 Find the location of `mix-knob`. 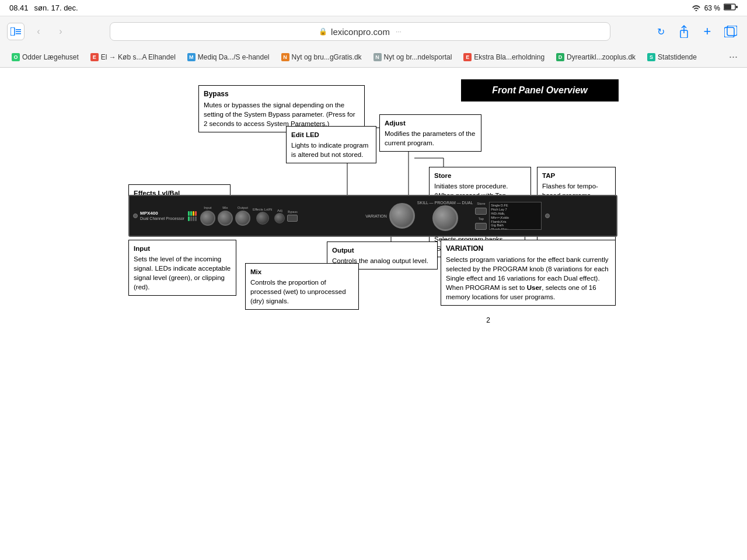

mix-knob is located at coordinates (225, 218).